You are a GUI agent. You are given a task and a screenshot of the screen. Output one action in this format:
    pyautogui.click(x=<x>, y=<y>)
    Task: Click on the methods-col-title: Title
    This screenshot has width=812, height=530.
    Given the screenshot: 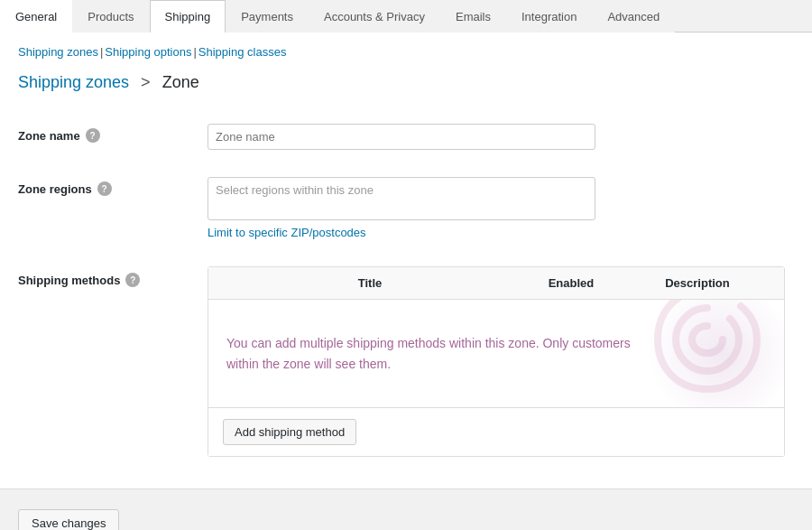 What is the action you would take?
    pyautogui.click(x=370, y=284)
    